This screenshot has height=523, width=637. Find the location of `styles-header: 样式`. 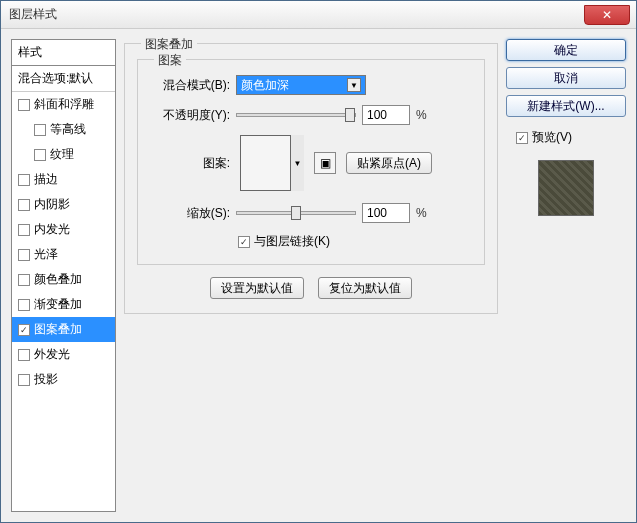

styles-header: 样式 is located at coordinates (64, 53).